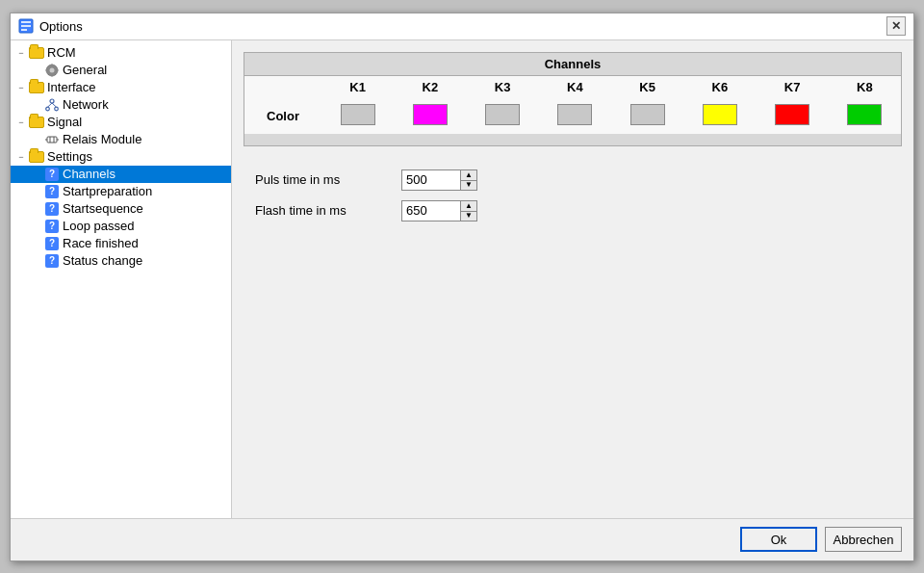 The image size is (924, 573). Describe the element at coordinates (102, 260) in the screenshot. I see `sidebar-item-label: Status change` at that location.